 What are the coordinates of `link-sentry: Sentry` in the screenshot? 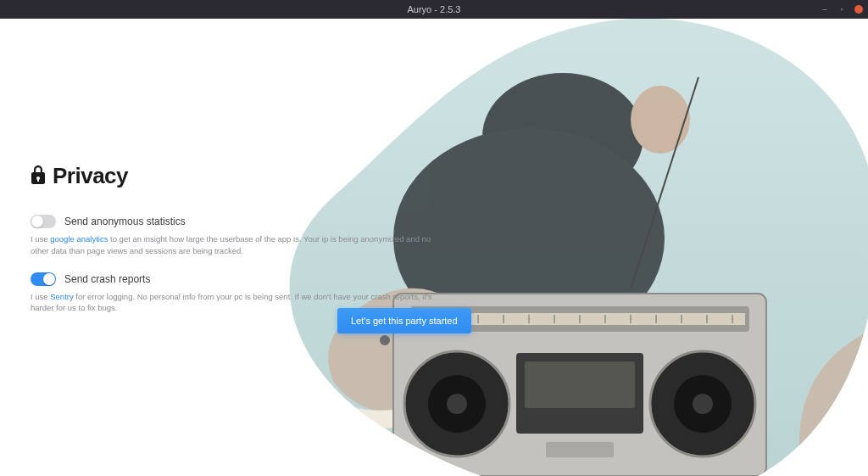 It's located at (61, 297).